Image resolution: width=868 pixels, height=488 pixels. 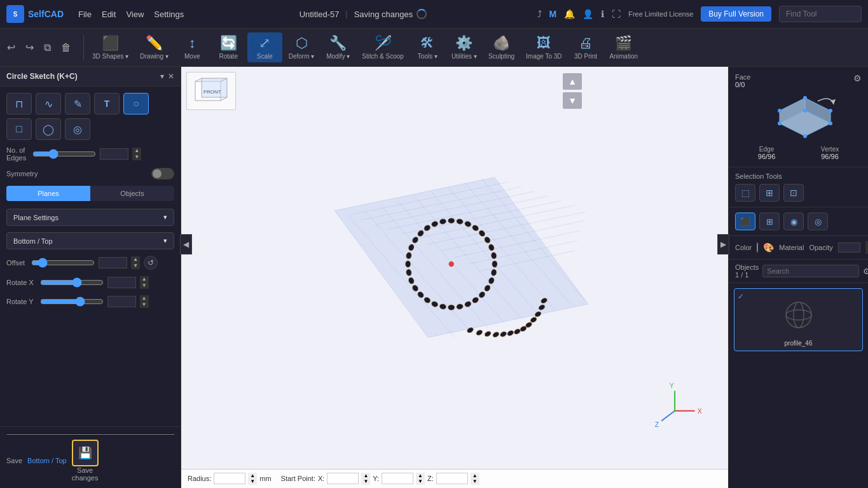 What do you see at coordinates (109, 14) in the screenshot?
I see `menu-edit: Edit` at bounding box center [109, 14].